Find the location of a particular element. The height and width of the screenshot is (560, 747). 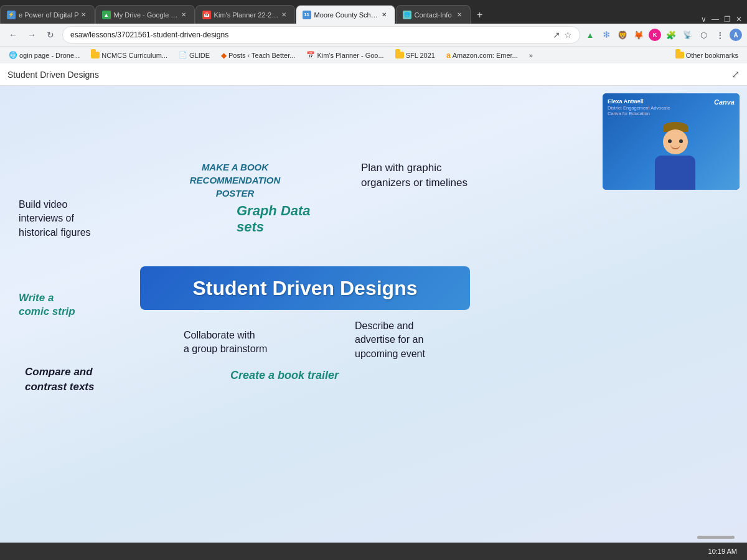

tab-contact: 🌐 Contact-Info ✕ is located at coordinates (433, 14).